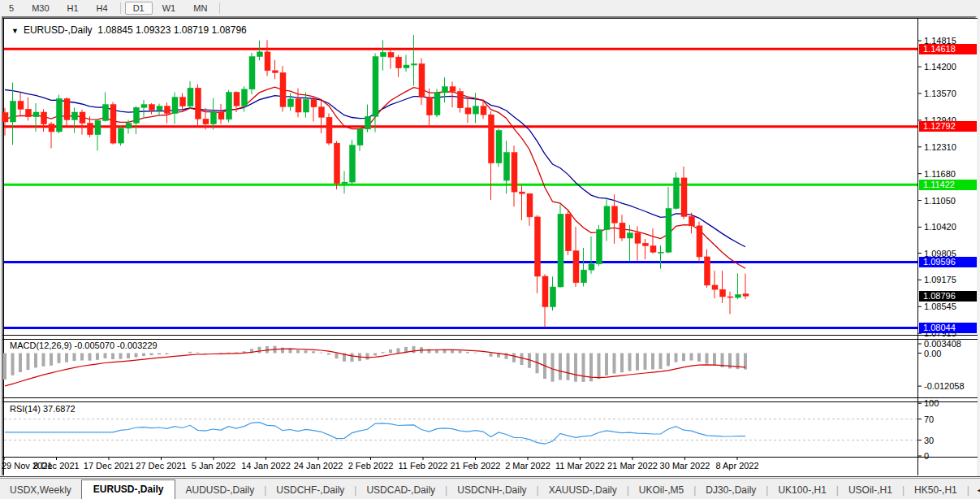 The image size is (980, 499). I want to click on rsi-panel-title: RSI(14) 37.6872, so click(42, 409).